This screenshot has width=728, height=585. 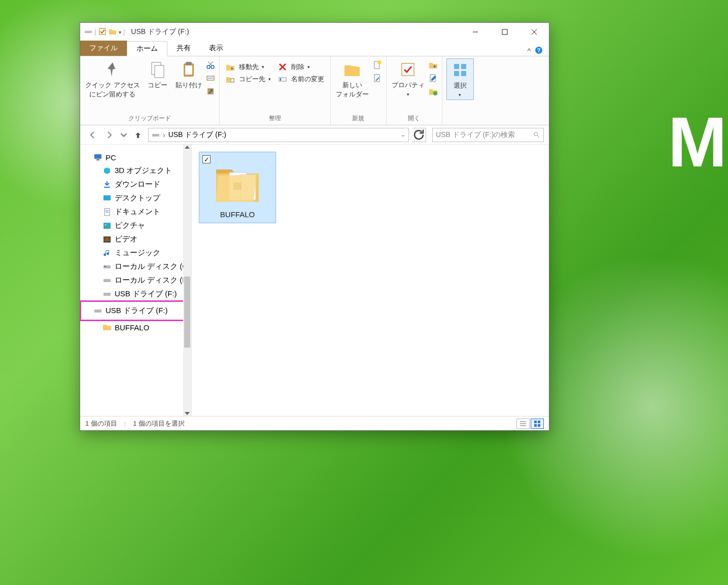 What do you see at coordinates (237, 183) in the screenshot?
I see `folder-icon` at bounding box center [237, 183].